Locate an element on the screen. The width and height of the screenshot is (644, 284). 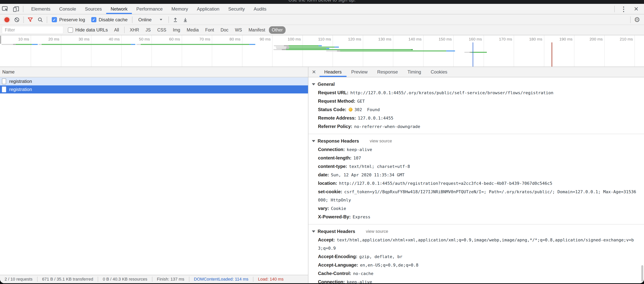
header-key: date: is located at coordinates (324, 175).